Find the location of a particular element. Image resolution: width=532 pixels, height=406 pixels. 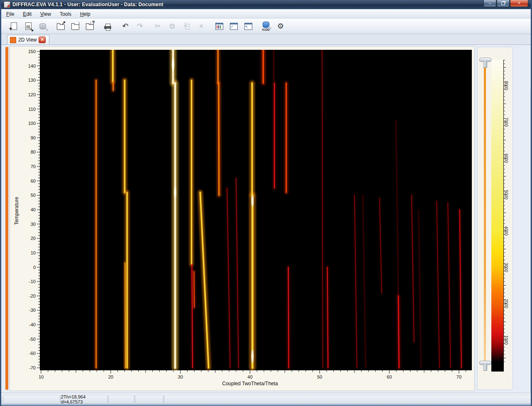

icdd-database-icon: ICDD is located at coordinates (266, 27).